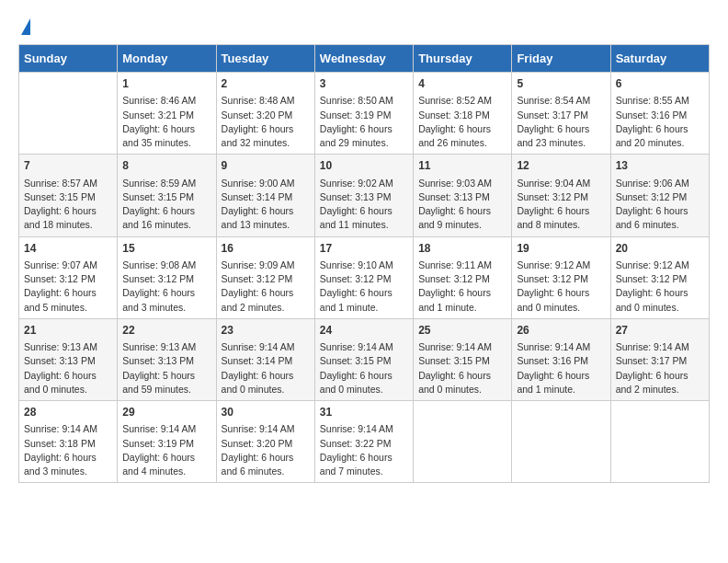 This screenshot has width=728, height=563. What do you see at coordinates (266, 85) in the screenshot?
I see `day-number: 2` at bounding box center [266, 85].